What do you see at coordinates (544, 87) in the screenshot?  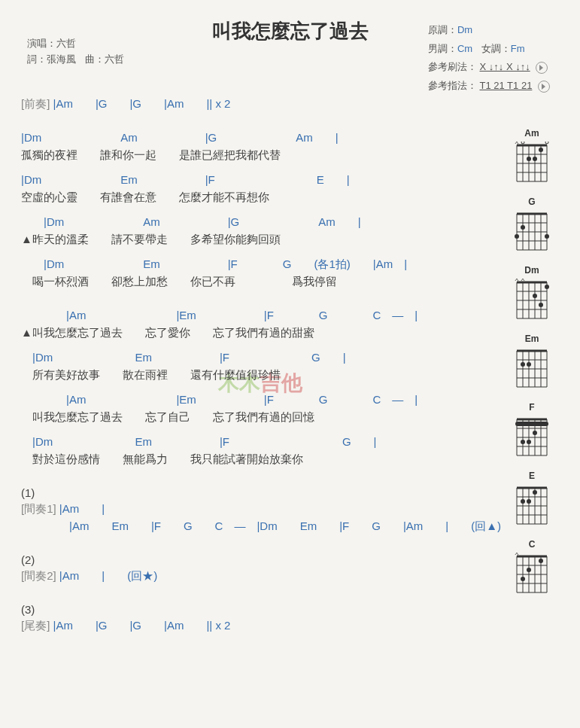 I see `play-pick-icon` at bounding box center [544, 87].